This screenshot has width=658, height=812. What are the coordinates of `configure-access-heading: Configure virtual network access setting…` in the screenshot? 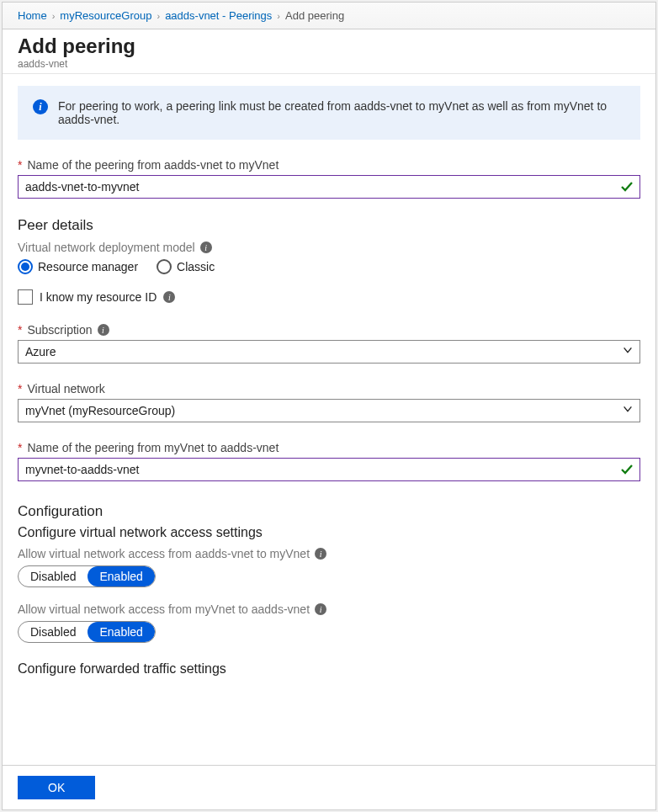 It's located at (329, 533).